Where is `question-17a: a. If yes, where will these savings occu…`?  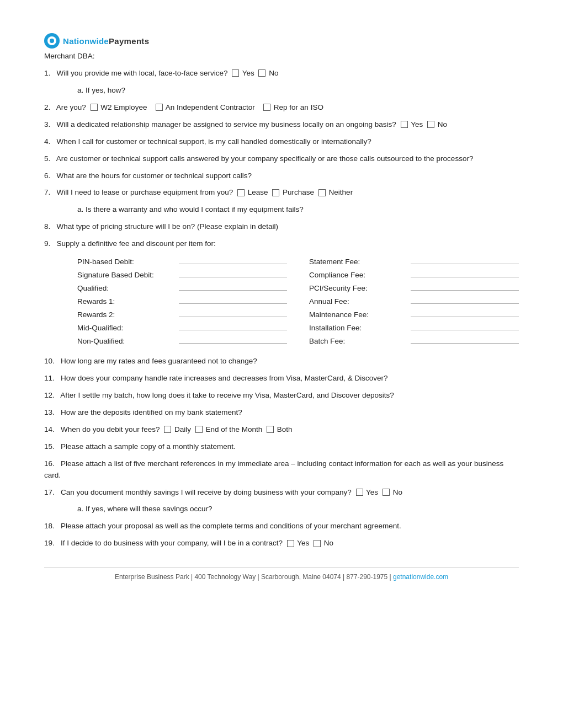 question-17a: a. If yes, where will these savings occu… is located at coordinates (298, 510).